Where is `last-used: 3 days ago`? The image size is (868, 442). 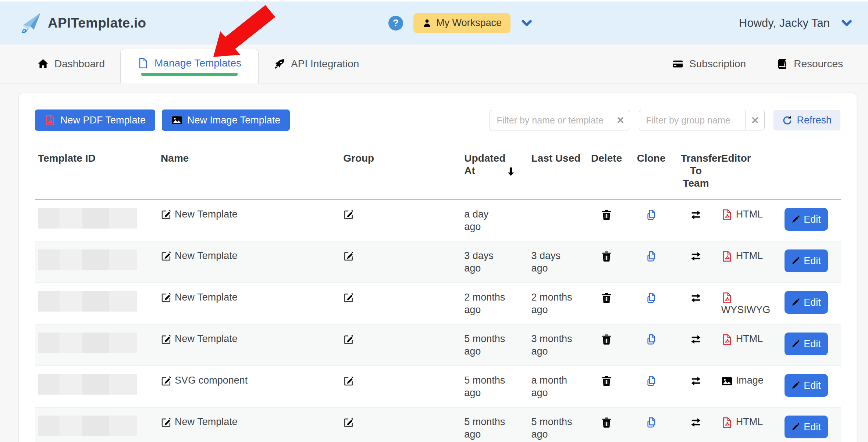 last-used: 3 days ago is located at coordinates (553, 262).